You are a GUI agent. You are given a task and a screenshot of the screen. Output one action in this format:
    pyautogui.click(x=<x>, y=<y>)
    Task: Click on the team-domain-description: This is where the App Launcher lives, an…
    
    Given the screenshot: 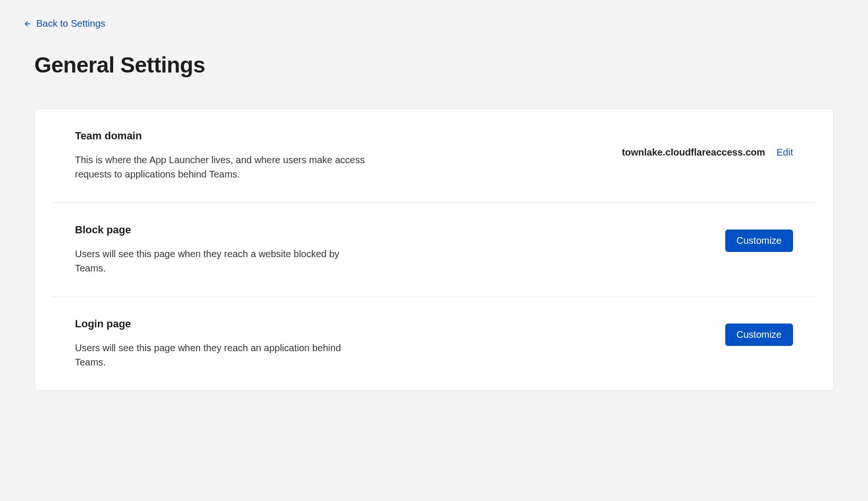 What is the action you would take?
    pyautogui.click(x=223, y=167)
    